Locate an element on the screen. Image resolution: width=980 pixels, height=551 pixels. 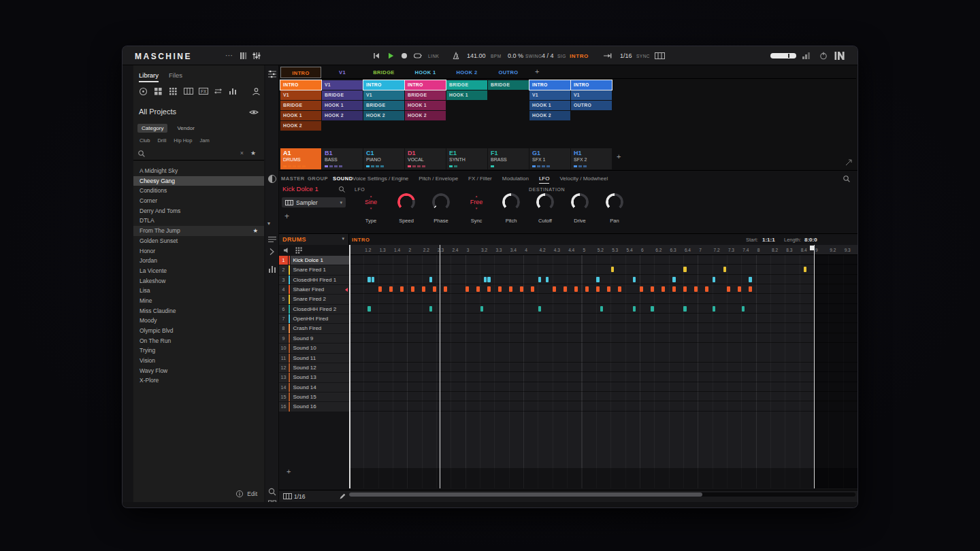
plugin-tab-modulation: Modulation is located at coordinates (516, 180).